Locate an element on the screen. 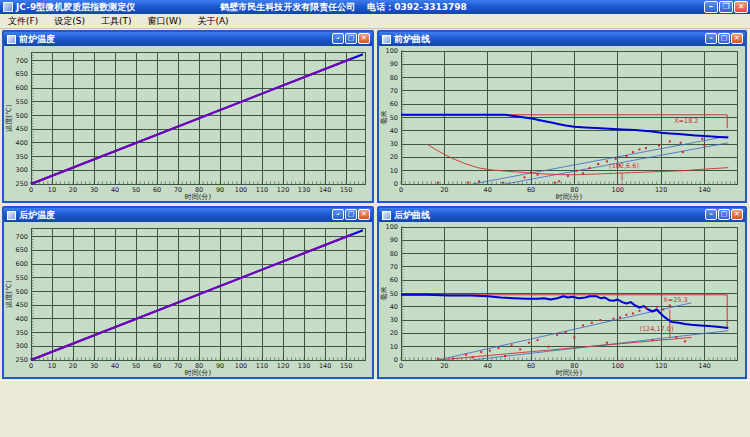  svg-text: 90 is located at coordinates (394, 240).